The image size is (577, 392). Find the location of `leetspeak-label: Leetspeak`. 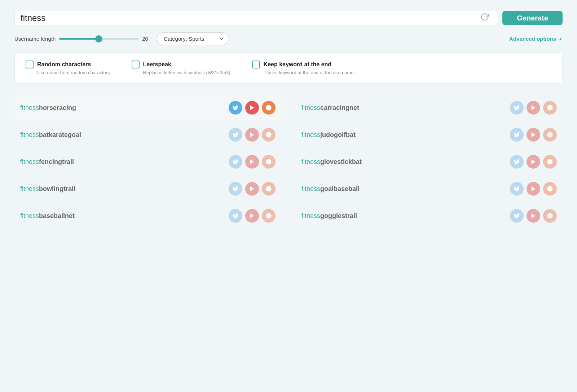

leetspeak-label: Leetspeak is located at coordinates (157, 64).